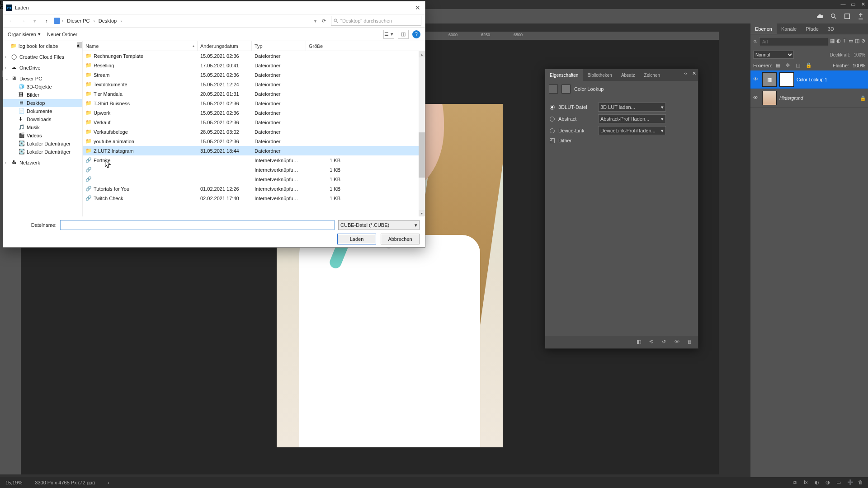  I want to click on file-row: 📁Tier Mandala20.05.2021 01:31Dateiordner, so click(254, 94).